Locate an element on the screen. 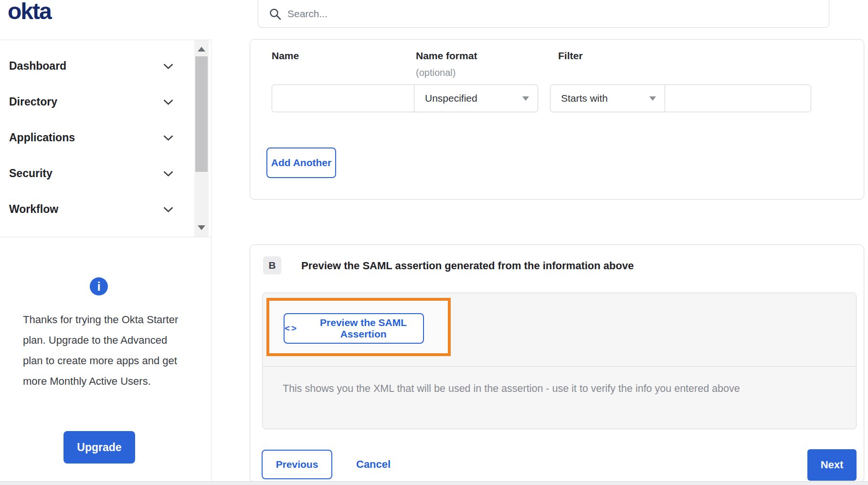  upgrade-notice-text: Thanks for trying the Okta Starter plan.… is located at coordinates (101, 350).